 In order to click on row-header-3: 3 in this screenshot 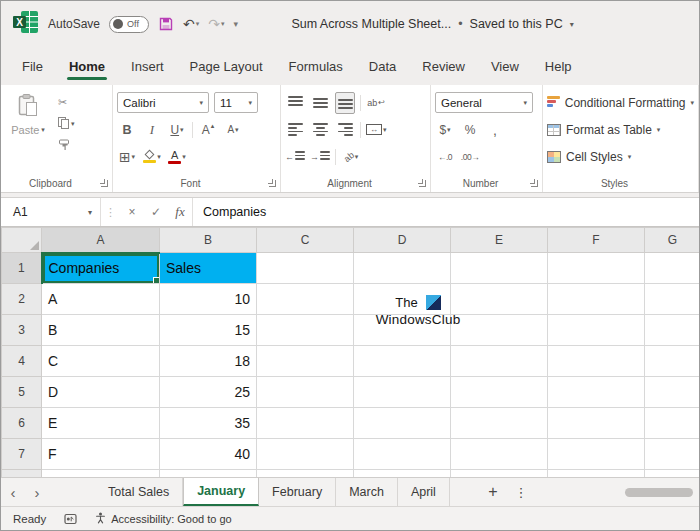, I will do `click(22, 330)`.